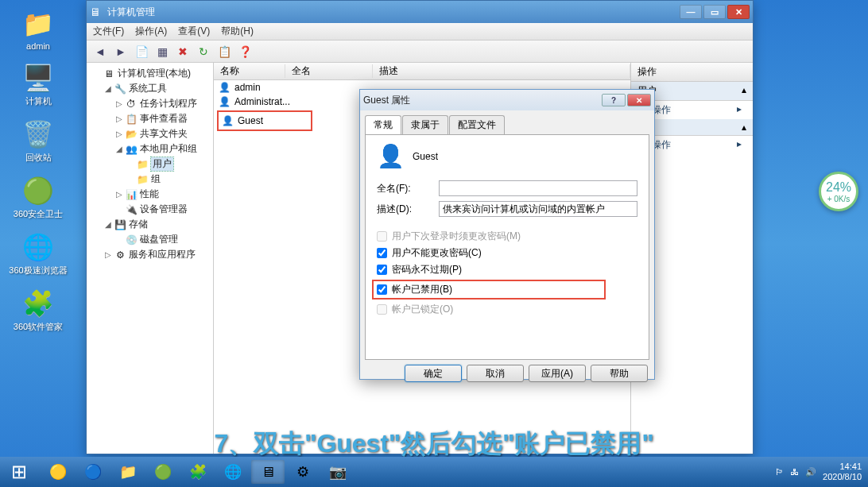 The image size is (868, 487). Describe the element at coordinates (433, 373) in the screenshot. I see `ok-button: 确定` at that location.